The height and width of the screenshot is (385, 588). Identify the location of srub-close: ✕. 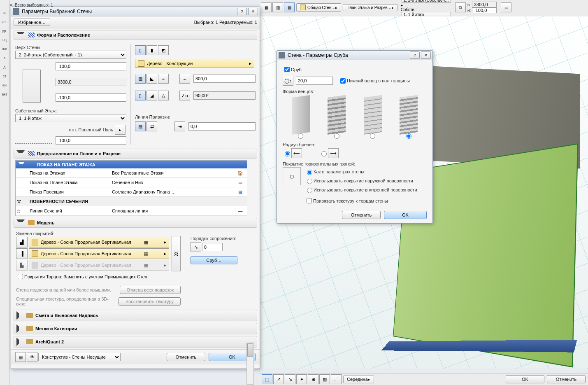
(426, 55).